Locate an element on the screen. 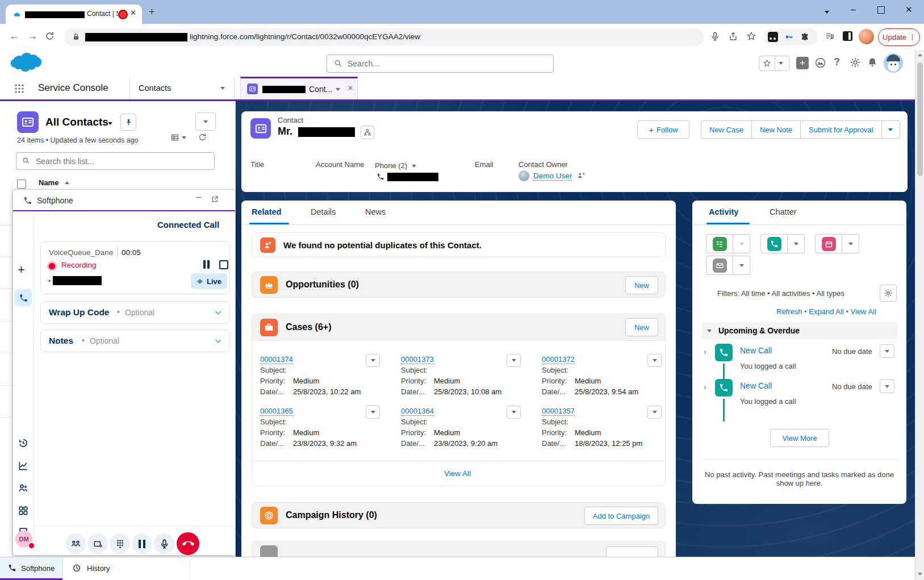 Image resolution: width=924 pixels, height=580 pixels. browser-profile-avatar is located at coordinates (867, 36).